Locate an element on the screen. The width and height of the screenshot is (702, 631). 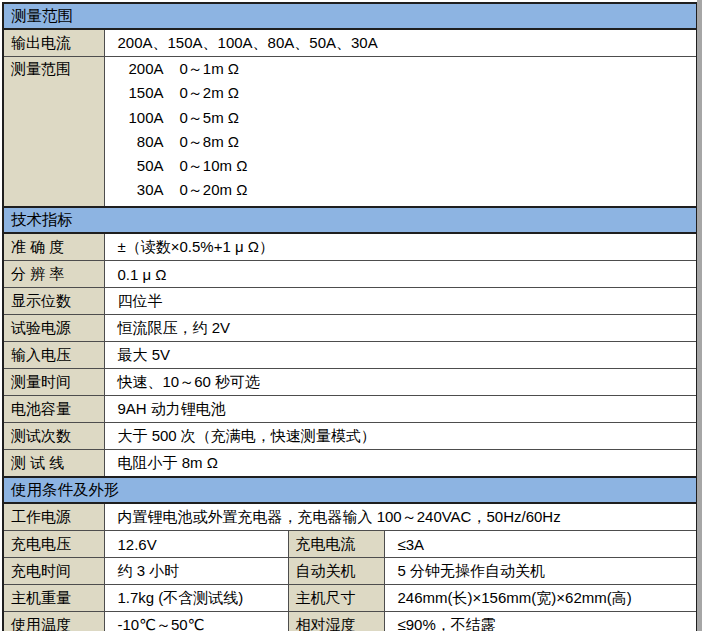
row-label-working-power: 工作电源 is located at coordinates (54, 517).